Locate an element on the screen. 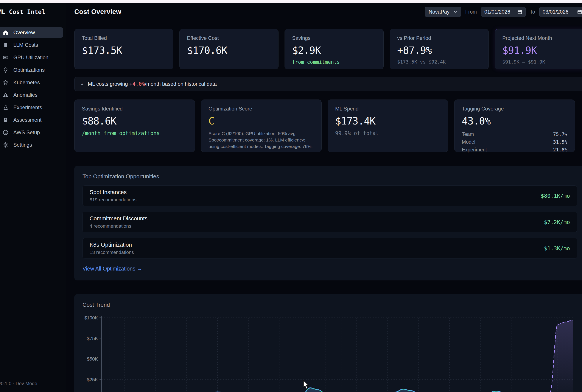 The height and width of the screenshot is (392, 582). stat-value: $2.9K is located at coordinates (334, 50).